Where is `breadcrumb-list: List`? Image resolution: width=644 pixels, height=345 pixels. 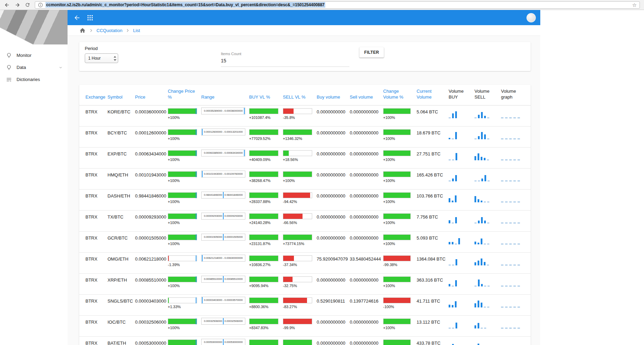
breadcrumb-list: List is located at coordinates (136, 30).